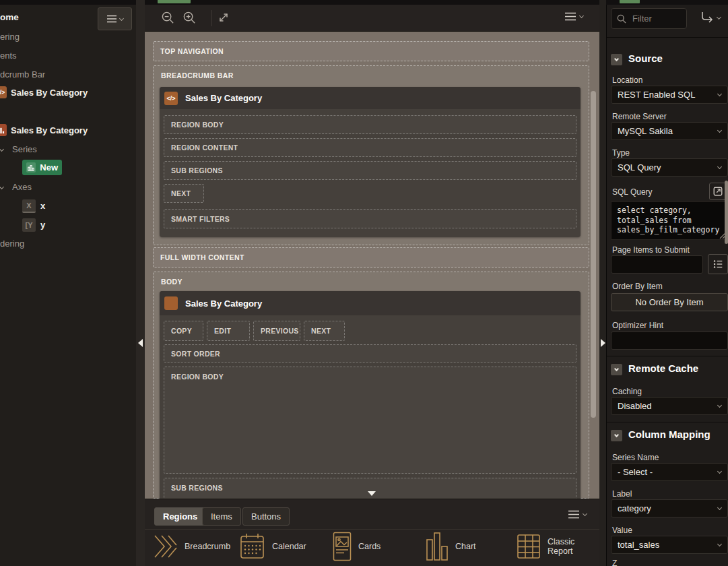 The width and height of the screenshot is (728, 566). I want to click on top-edge, so click(364, 3).